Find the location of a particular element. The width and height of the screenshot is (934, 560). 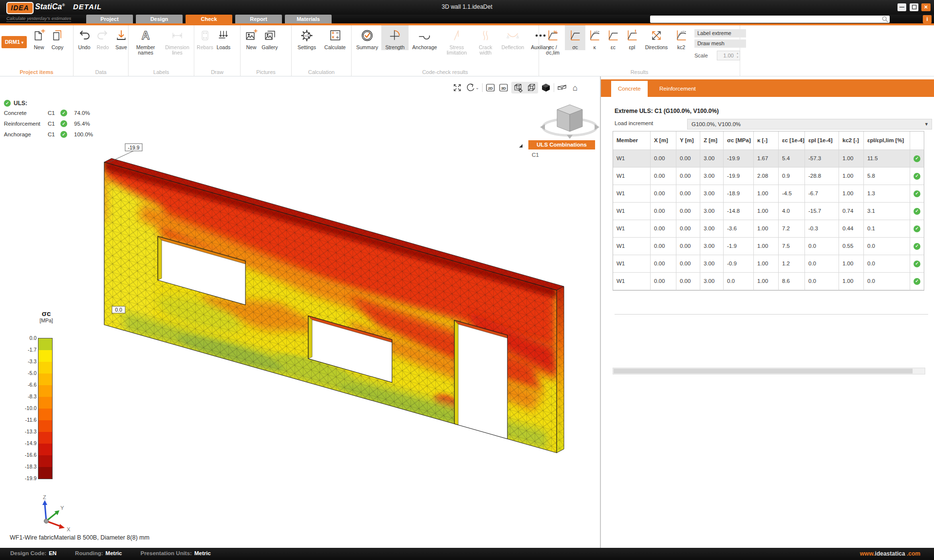

clip-view-button is located at coordinates (562, 88).